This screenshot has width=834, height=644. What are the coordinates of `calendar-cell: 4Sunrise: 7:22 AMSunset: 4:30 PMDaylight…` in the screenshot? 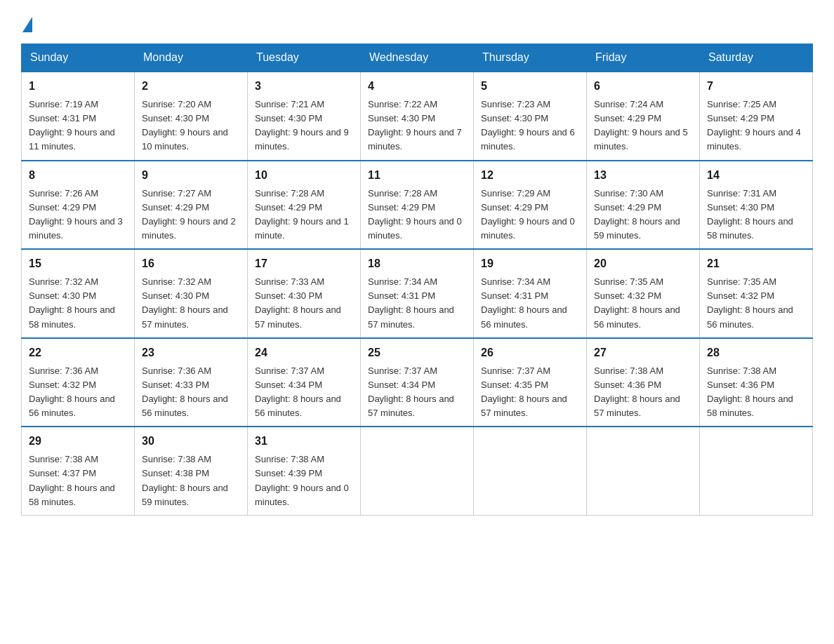 It's located at (417, 116).